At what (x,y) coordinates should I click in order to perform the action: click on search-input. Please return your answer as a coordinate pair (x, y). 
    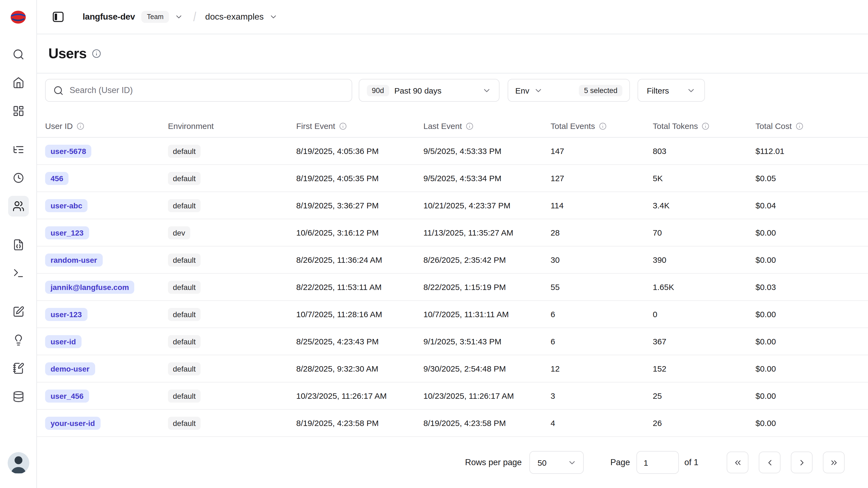
    Looking at the image, I should click on (207, 90).